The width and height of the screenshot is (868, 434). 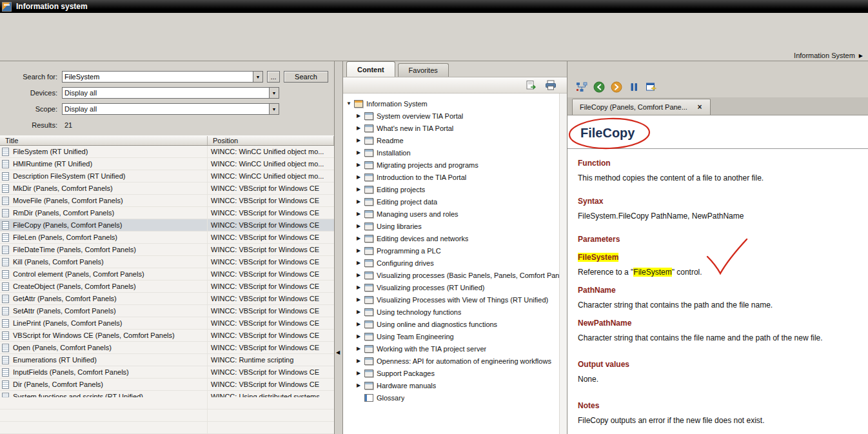 What do you see at coordinates (157, 77) in the screenshot?
I see `search-input` at bounding box center [157, 77].